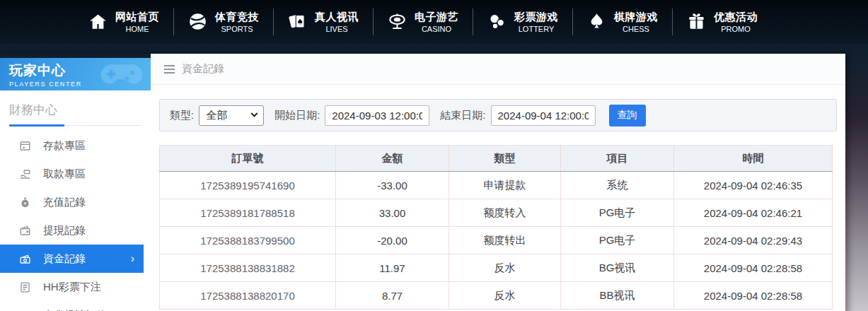 The image size is (868, 311). I want to click on spade-icon, so click(597, 21).